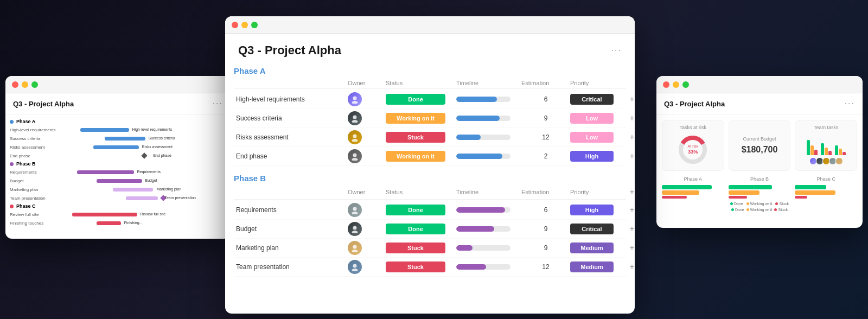 This screenshot has width=868, height=319. What do you see at coordinates (291, 229) in the screenshot?
I see `task-name: Budget` at bounding box center [291, 229].